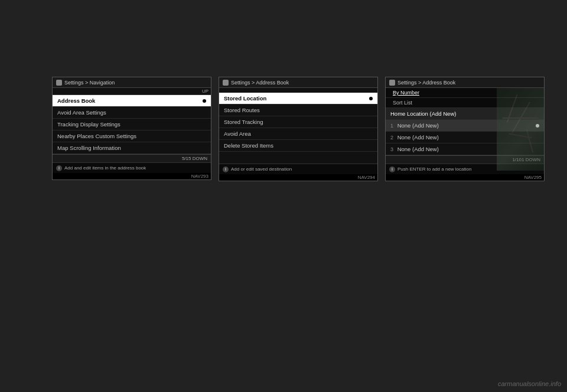  What do you see at coordinates (132, 101) in the screenshot?
I see `screen1-item-addressbook: Address Book` at bounding box center [132, 101].